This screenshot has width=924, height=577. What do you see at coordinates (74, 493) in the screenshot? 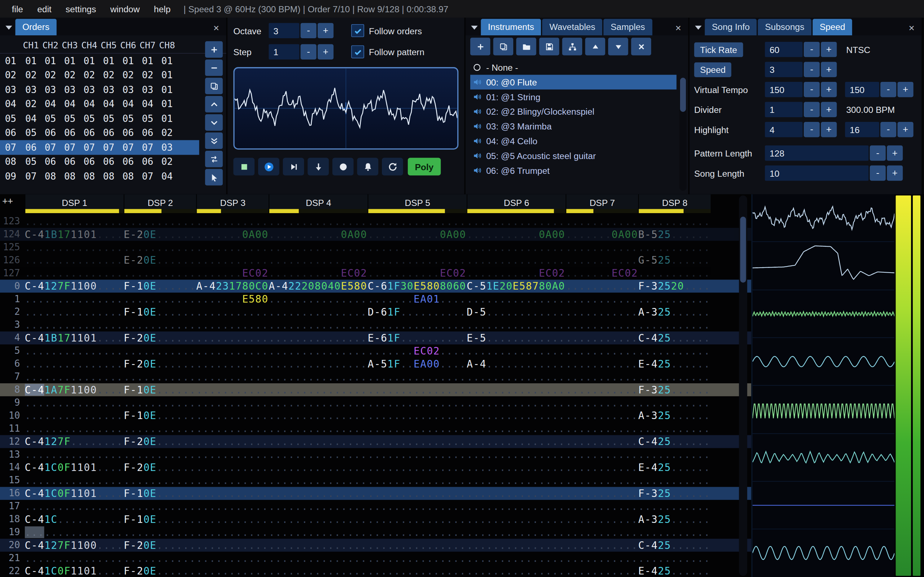
I see `pattern-cell: C-41C0F1101....` at bounding box center [74, 493].